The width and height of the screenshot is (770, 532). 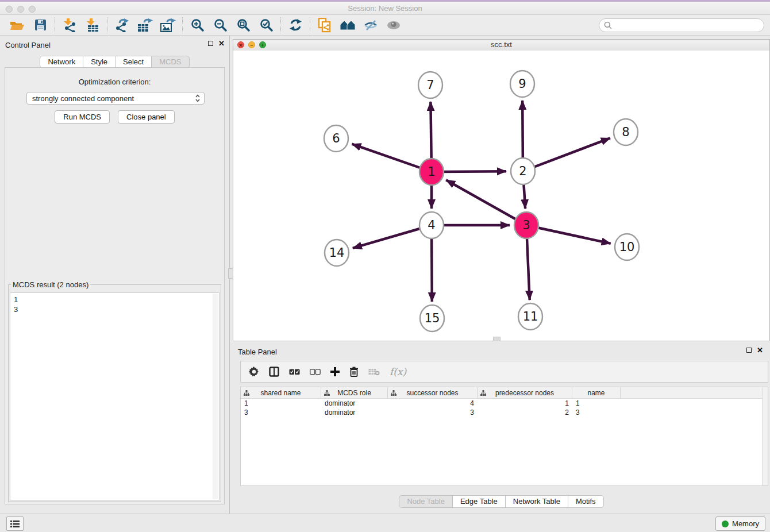 What do you see at coordinates (122, 25) in the screenshot?
I see `export-network-button` at bounding box center [122, 25].